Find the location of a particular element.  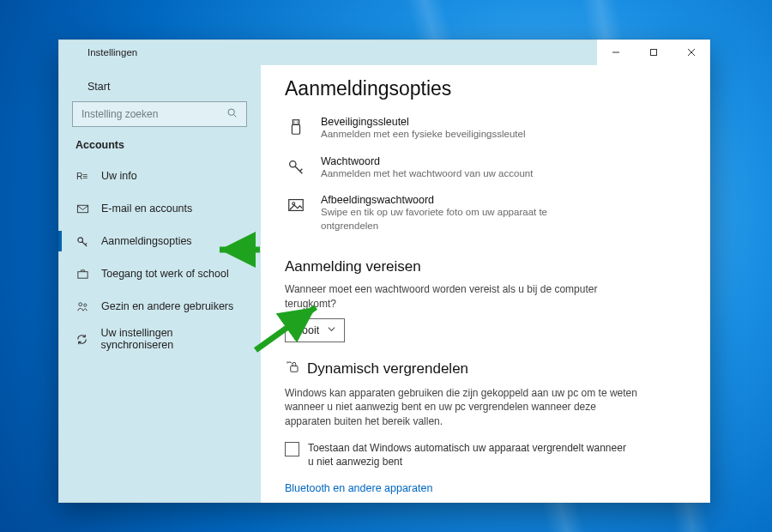

option-security-key: Beveiligingssleutel Aanmelden met een fy… is located at coordinates (486, 130).